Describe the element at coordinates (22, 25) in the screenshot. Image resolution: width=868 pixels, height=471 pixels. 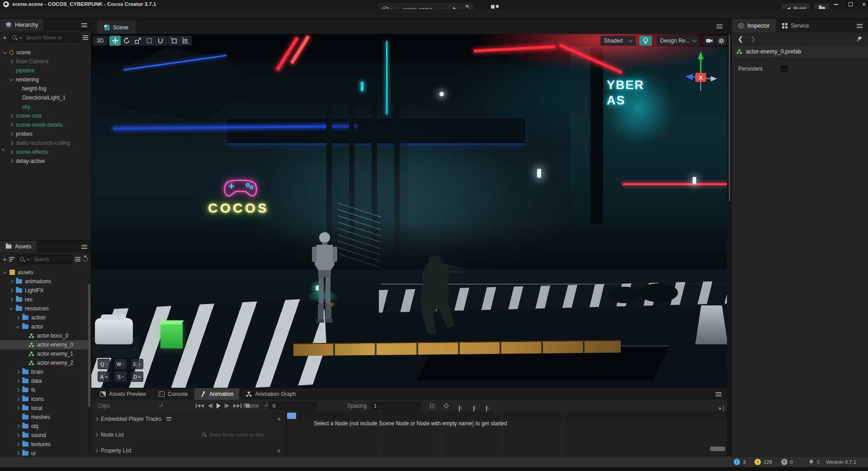
I see `hierarchy-tab: Hierarchy` at that location.